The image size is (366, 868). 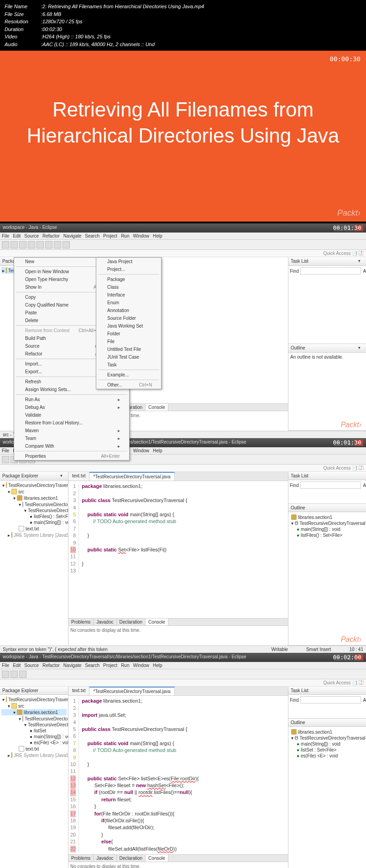 I want to click on outline-package: libraries.section1, so click(x=327, y=732).